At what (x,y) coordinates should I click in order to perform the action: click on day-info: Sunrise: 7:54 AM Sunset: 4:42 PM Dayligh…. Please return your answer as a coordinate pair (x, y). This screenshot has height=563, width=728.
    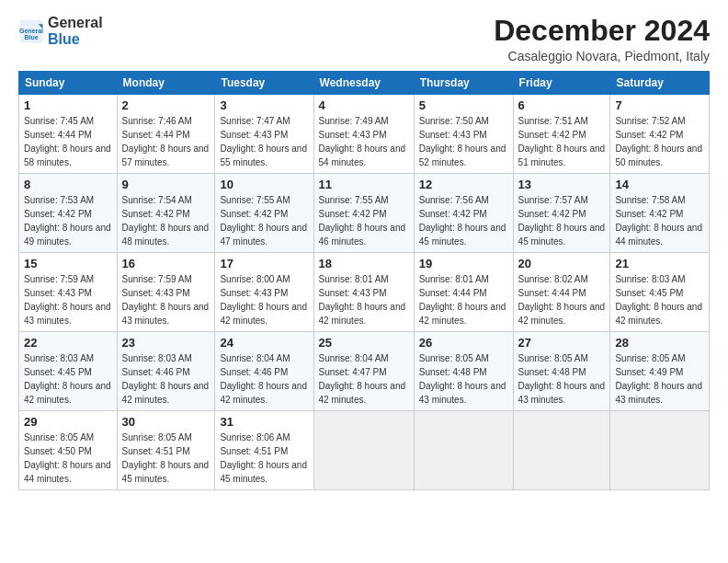
    Looking at the image, I should click on (166, 221).